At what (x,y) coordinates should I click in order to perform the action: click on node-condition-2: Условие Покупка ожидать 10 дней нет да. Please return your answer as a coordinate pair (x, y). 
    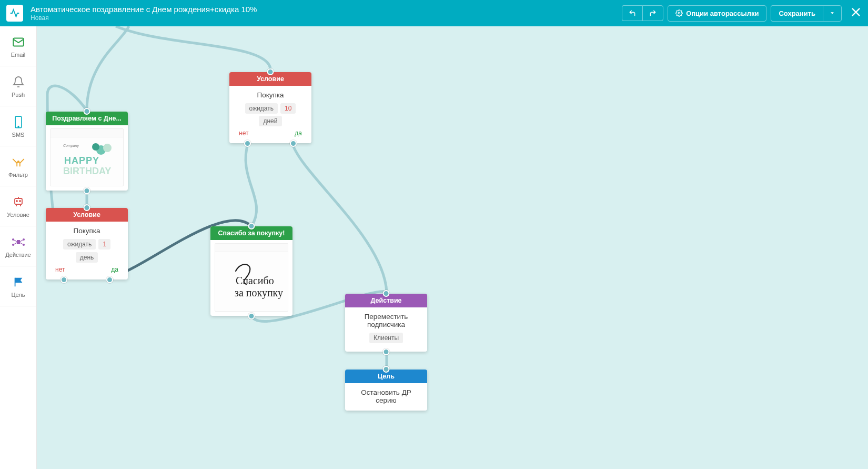
    Looking at the image, I should click on (270, 107).